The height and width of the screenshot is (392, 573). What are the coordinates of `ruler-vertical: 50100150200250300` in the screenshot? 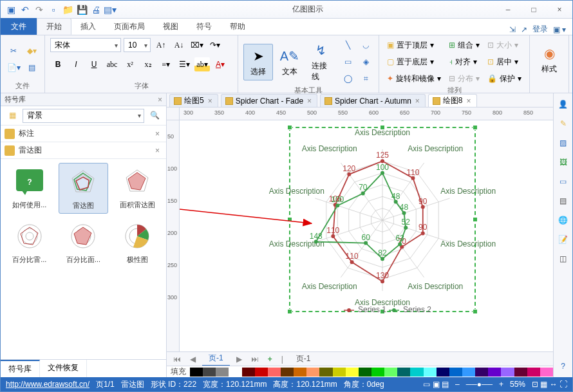 It's located at (173, 236).